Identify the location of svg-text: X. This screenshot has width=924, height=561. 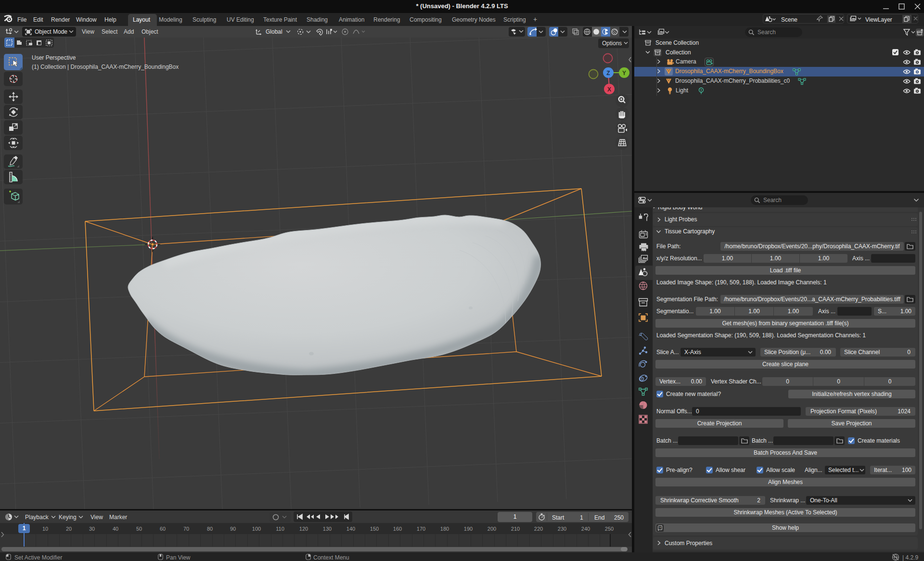
(609, 89).